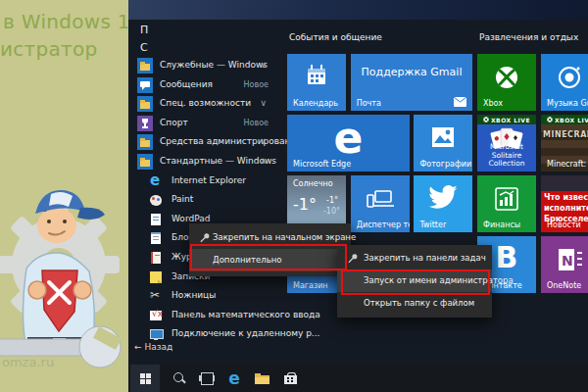  What do you see at coordinates (156, 316) in the screenshot?
I see `math-icon-wrap: √x` at bounding box center [156, 316].